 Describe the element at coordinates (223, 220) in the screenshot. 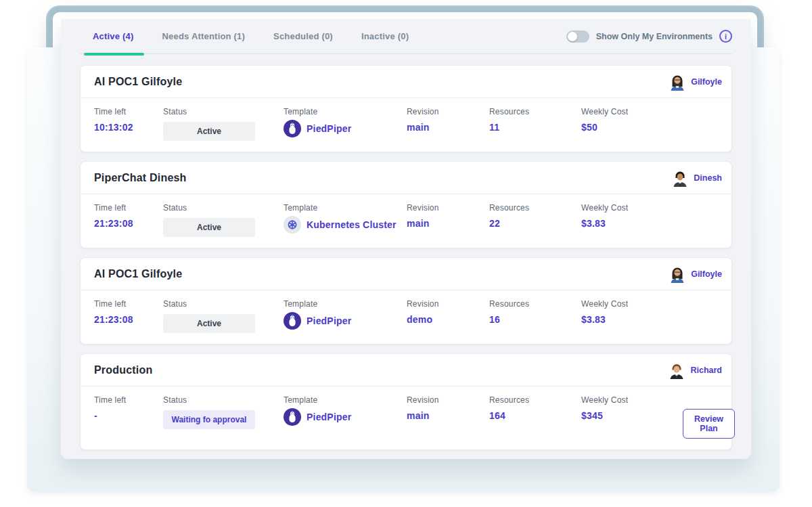

I see `status-cell: Status Active` at that location.